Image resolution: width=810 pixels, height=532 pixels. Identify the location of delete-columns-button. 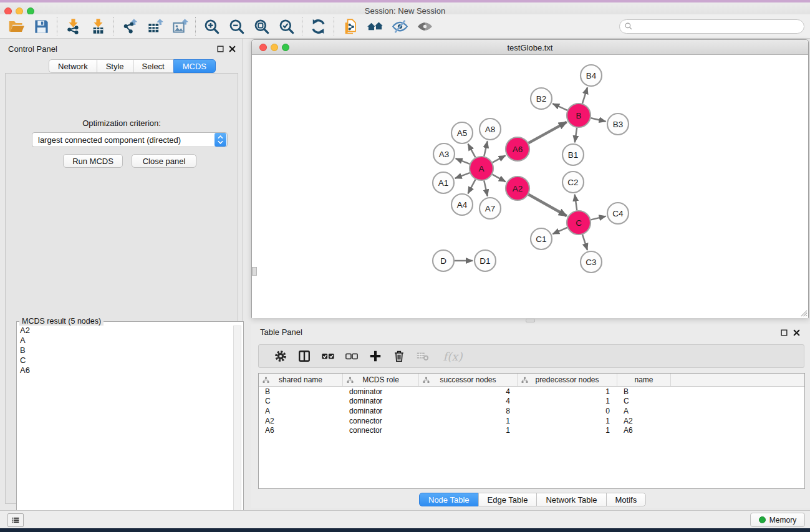
(399, 356).